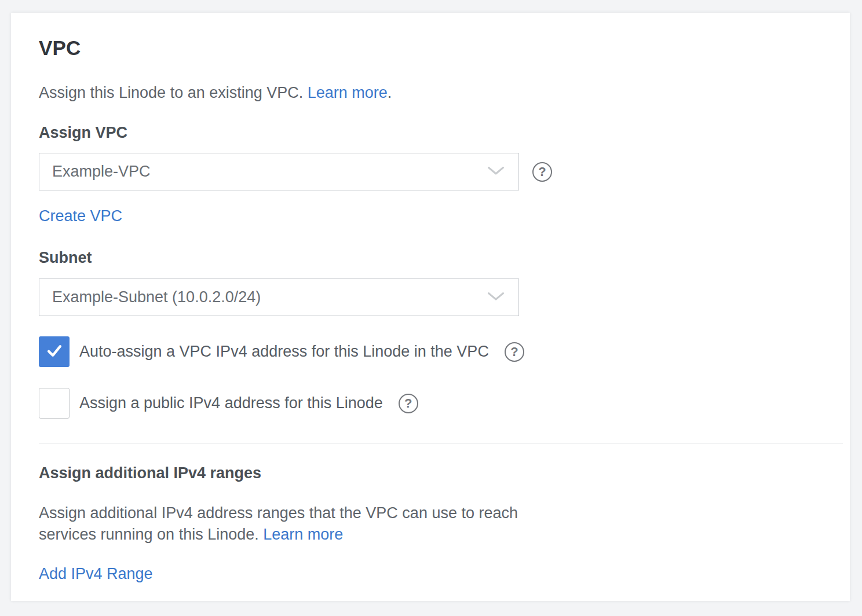  What do you see at coordinates (430, 298) in the screenshot?
I see `subnet-row: Example-Subnet (10.0.2.0/24)` at bounding box center [430, 298].